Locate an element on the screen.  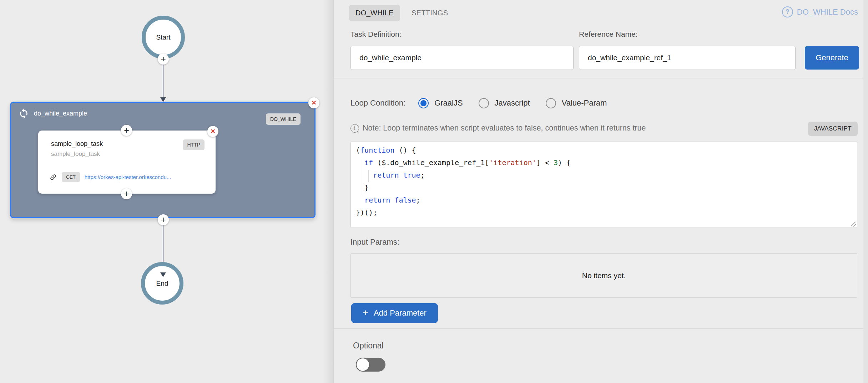
tab-do_while: DO_WHILE is located at coordinates (375, 13).